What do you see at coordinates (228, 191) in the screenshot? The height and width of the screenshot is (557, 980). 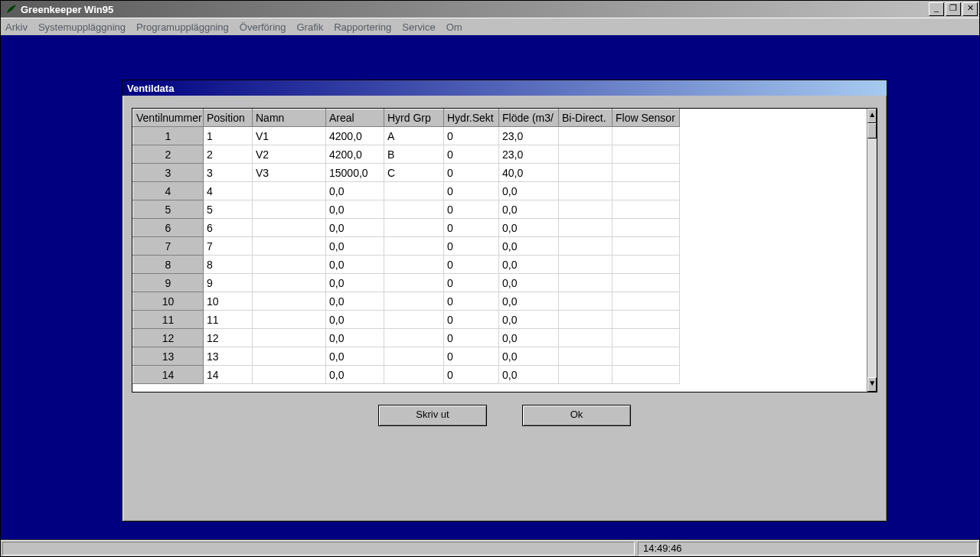 I see `cell-position: 4` at bounding box center [228, 191].